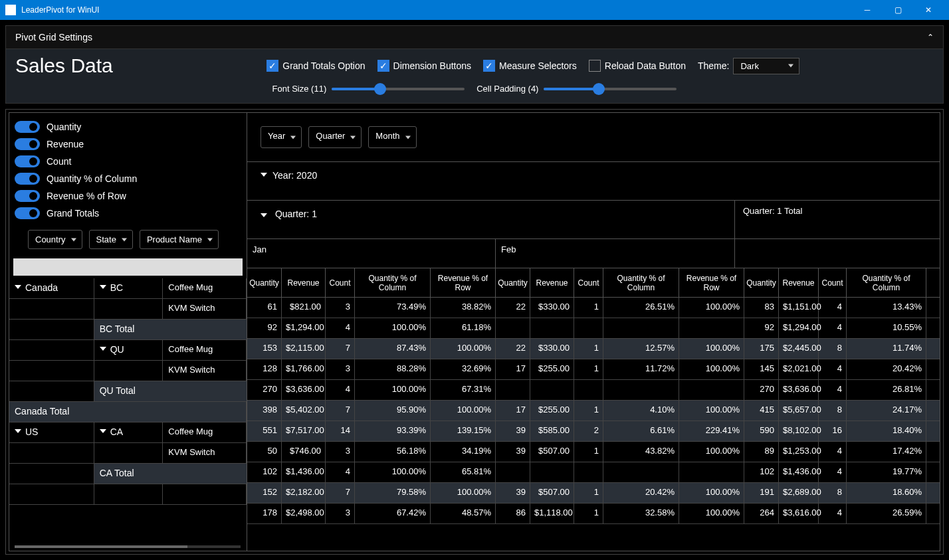 The height and width of the screenshot is (560, 949). What do you see at coordinates (610, 89) in the screenshot?
I see `cell-padding-slider` at bounding box center [610, 89].